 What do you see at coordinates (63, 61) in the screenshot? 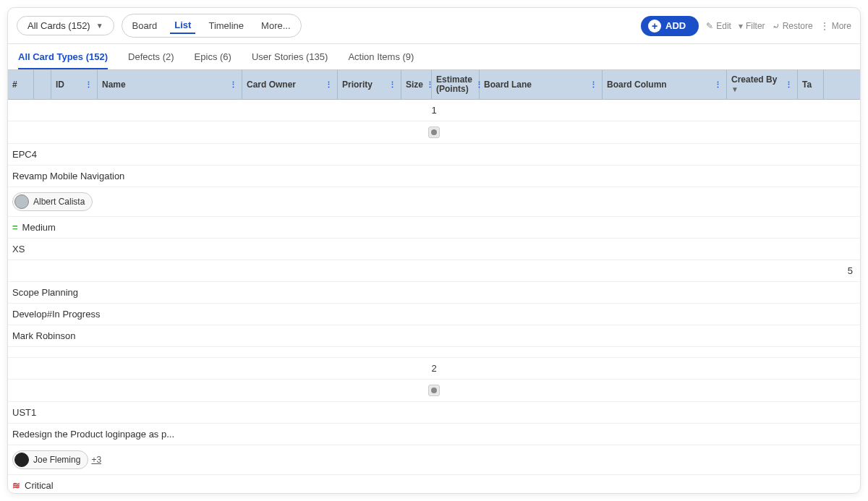
I see `tab-all-card-types: All Card Types (152)` at bounding box center [63, 61].